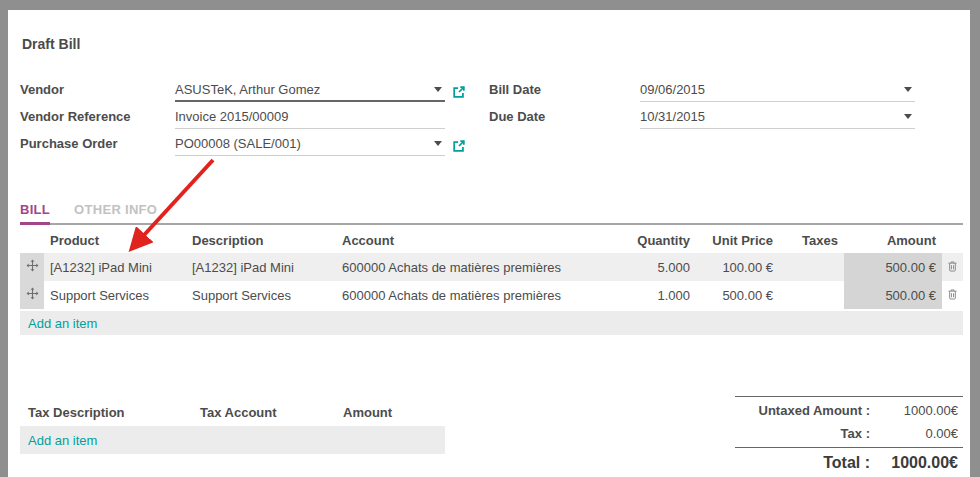 This screenshot has width=980, height=477. What do you see at coordinates (232, 430) in the screenshot?
I see `tax-lines-section: Tax Description Tax Account Amount Add a…` at bounding box center [232, 430].